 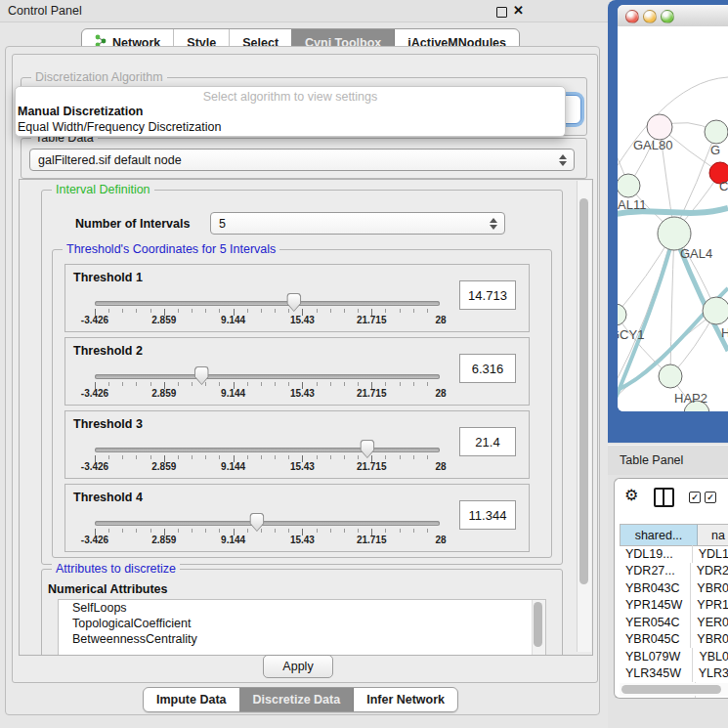 I want to click on tab-discretize-data: Discretize Data, so click(x=297, y=700).